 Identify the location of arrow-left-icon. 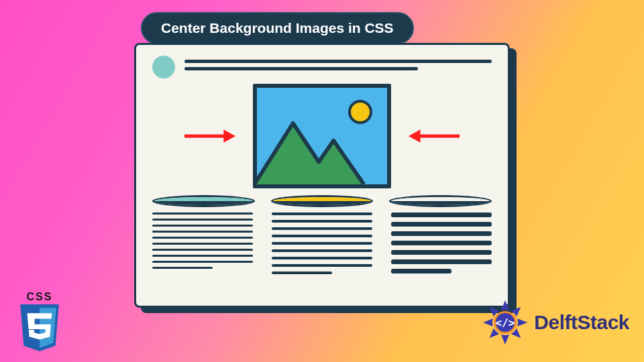
(435, 136).